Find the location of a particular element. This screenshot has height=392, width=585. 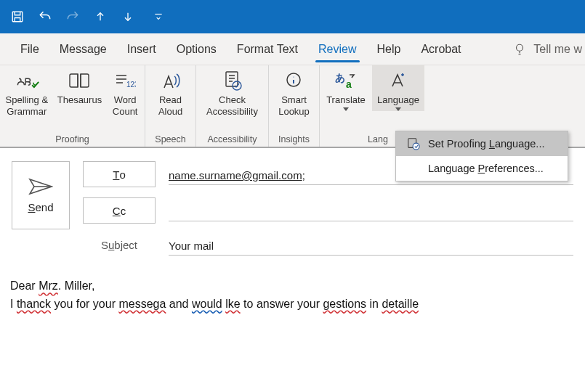

send-button: Send is located at coordinates (41, 195).